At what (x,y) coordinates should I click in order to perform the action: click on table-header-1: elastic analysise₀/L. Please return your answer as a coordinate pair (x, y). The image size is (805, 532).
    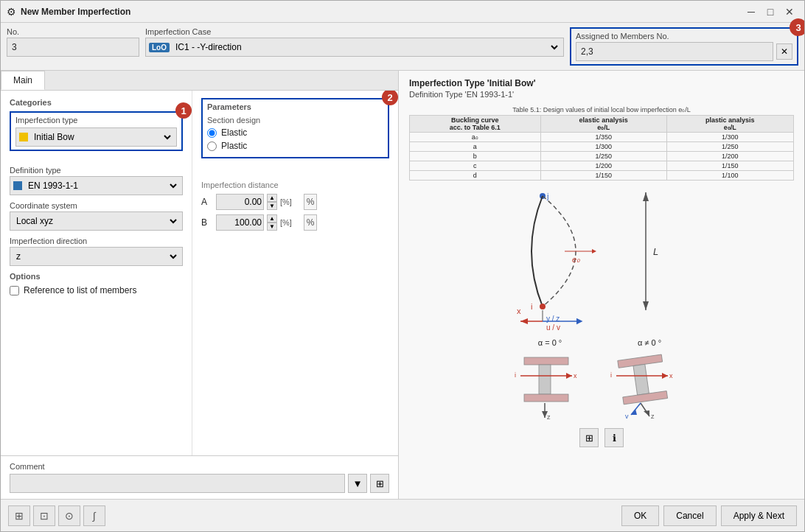
    Looking at the image, I should click on (603, 124).